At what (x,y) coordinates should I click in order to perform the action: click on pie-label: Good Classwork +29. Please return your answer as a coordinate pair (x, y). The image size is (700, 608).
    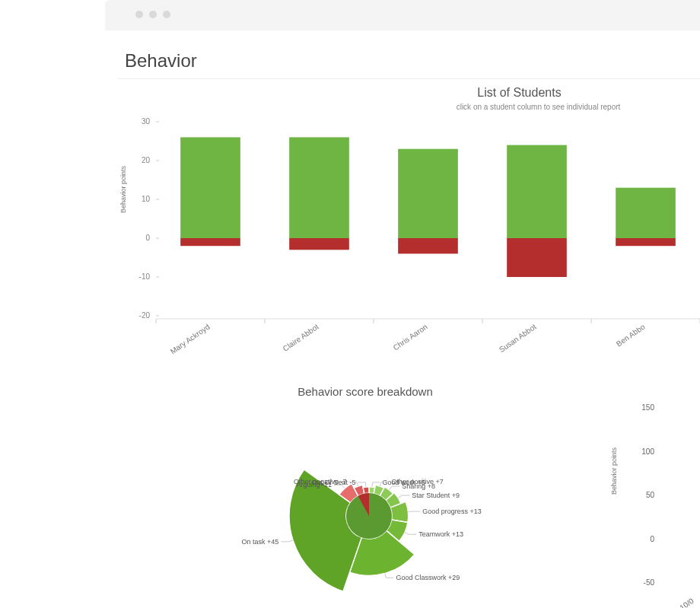
    Looking at the image, I should click on (428, 578).